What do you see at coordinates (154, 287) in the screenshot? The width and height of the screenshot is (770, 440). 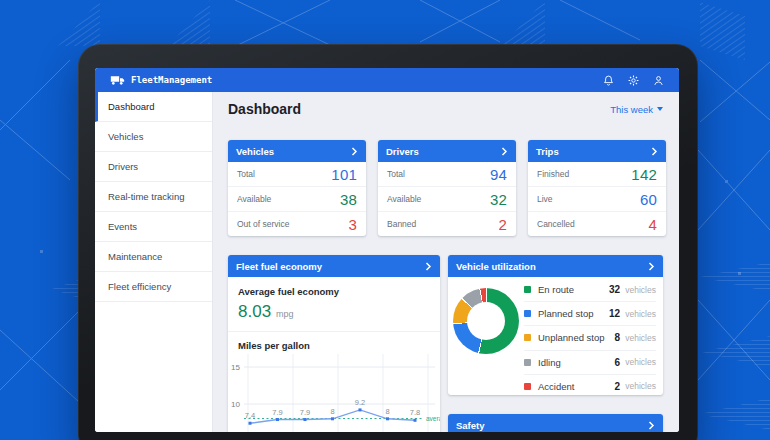 I see `sidebar-item-fleet-efficiency: Fleet efficiency` at bounding box center [154, 287].